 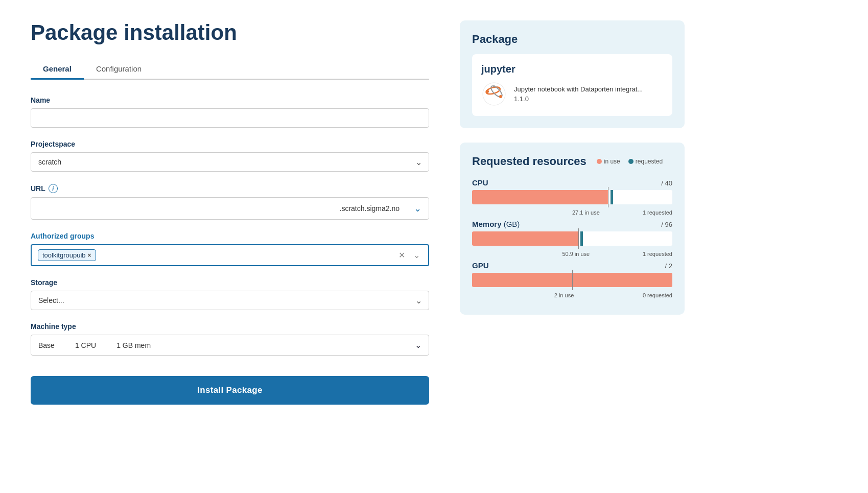 I want to click on memory-requested-bar, so click(x=581, y=239).